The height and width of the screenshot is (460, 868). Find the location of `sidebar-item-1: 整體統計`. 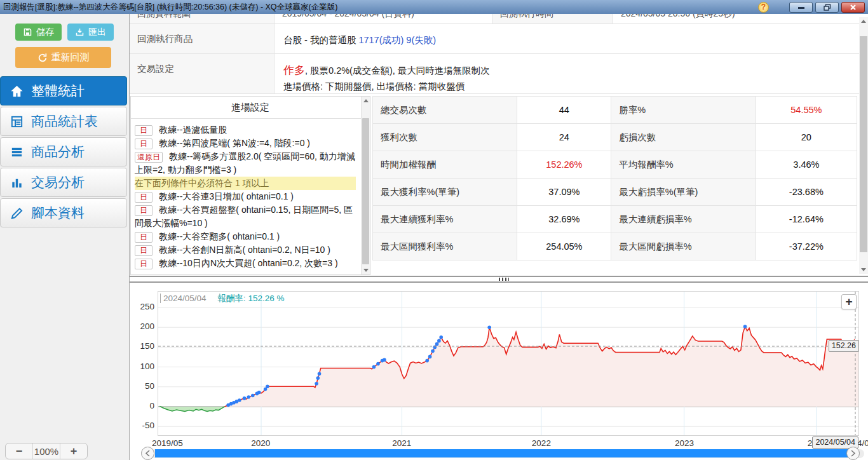

sidebar-item-1: 整體統計 is located at coordinates (64, 91).